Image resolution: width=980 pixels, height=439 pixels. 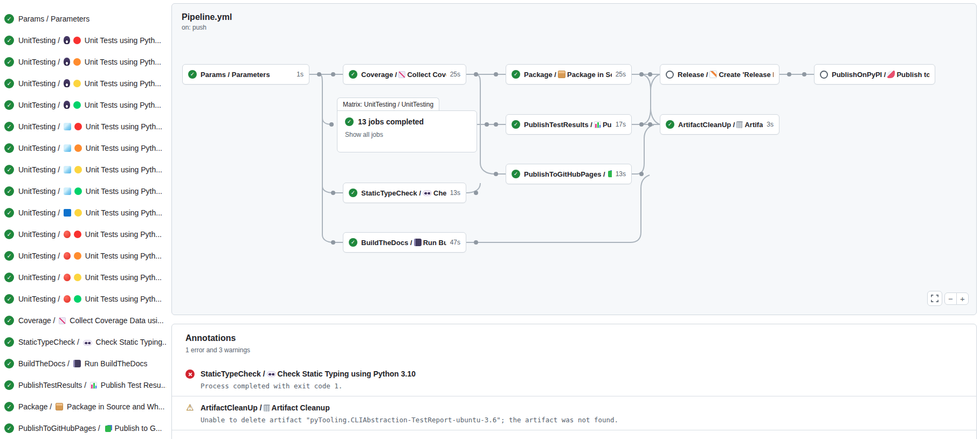 What do you see at coordinates (246, 74) in the screenshot?
I see `workflow-node-params: ✓Params / Parameters1s` at bounding box center [246, 74].